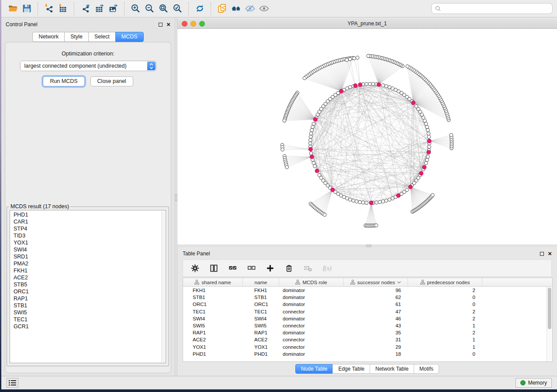 Image resolution: width=557 pixels, height=392 pixels. I want to click on cell-successor-nodes: 61, so click(376, 304).